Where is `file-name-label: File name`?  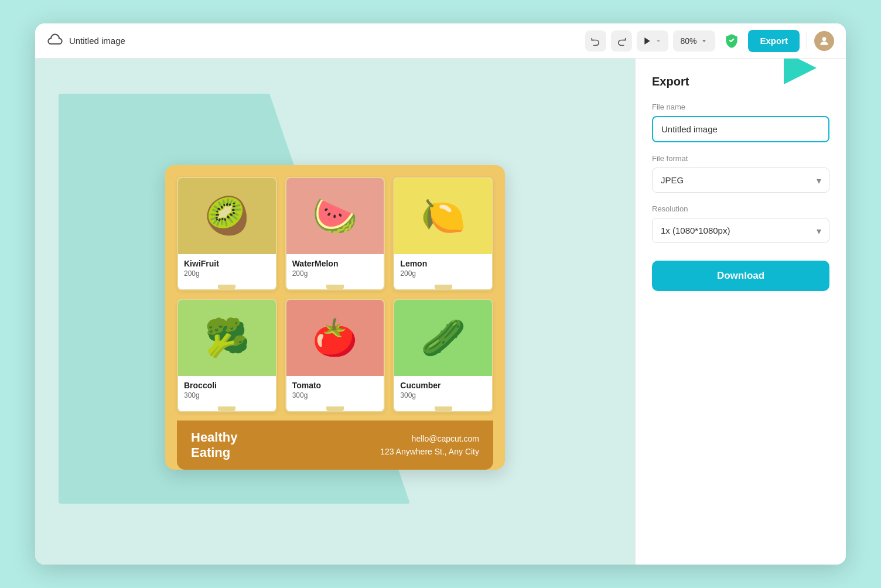
file-name-label: File name is located at coordinates (740, 107).